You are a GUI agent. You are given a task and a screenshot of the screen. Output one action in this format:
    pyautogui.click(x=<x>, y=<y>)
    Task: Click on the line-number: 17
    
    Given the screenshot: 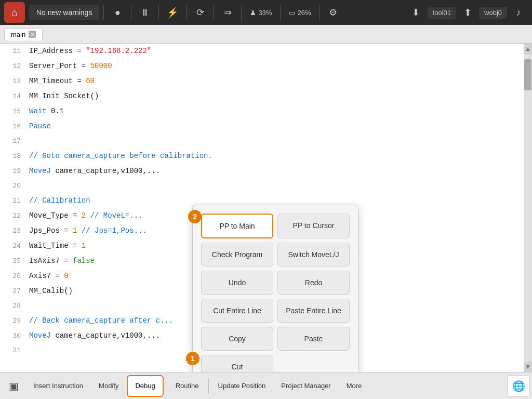 What is the action you would take?
    pyautogui.click(x=12, y=141)
    